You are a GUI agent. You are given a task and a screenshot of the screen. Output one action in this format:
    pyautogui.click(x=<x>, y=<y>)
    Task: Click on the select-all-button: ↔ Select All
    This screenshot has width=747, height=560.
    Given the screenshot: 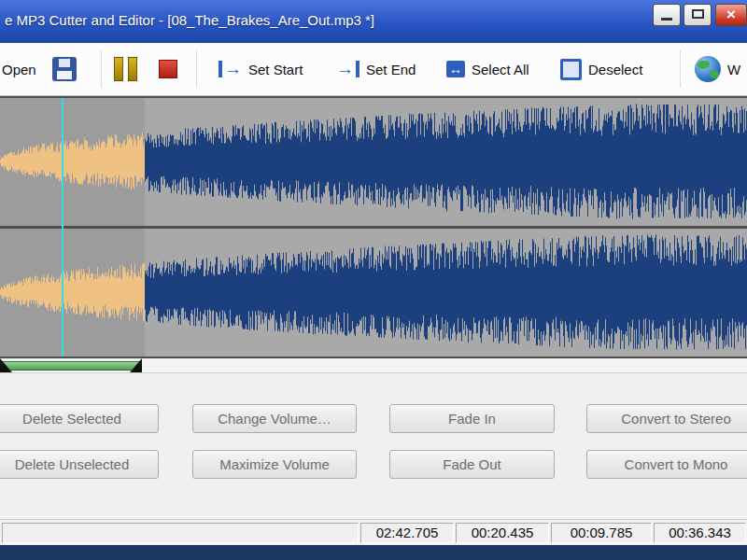 What is the action you would take?
    pyautogui.click(x=487, y=69)
    